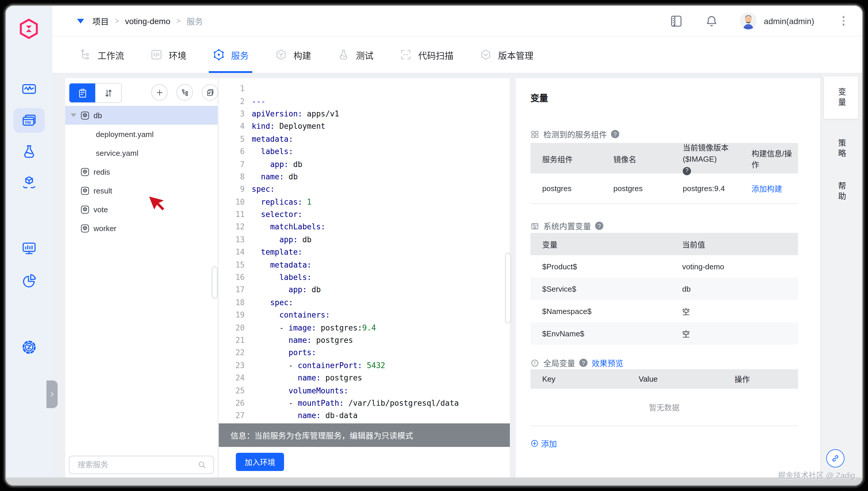 The height and width of the screenshot is (491, 868). I want to click on header-right: admin(admin), so click(758, 21).